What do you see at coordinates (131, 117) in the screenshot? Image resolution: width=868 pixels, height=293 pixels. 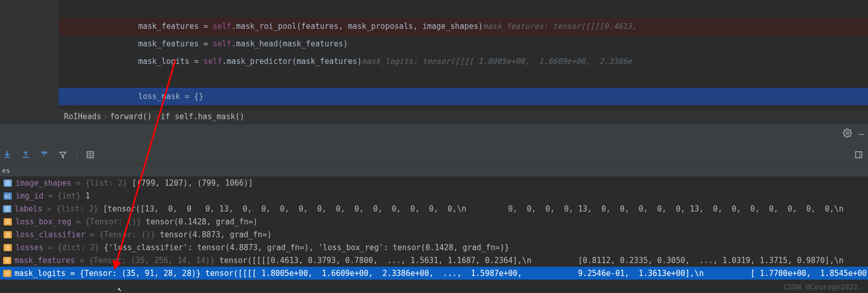 I see `crumb-method: forward()` at bounding box center [131, 117].